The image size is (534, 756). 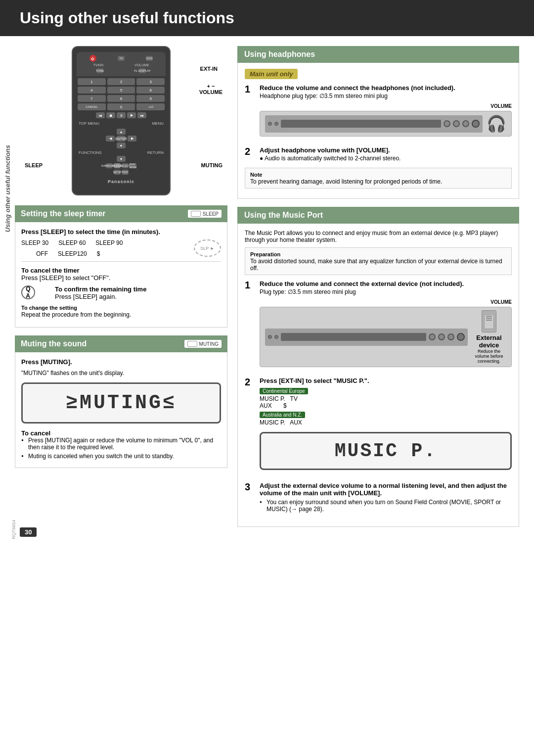 I want to click on headphones-illustration: VOLUME, so click(x=386, y=120).